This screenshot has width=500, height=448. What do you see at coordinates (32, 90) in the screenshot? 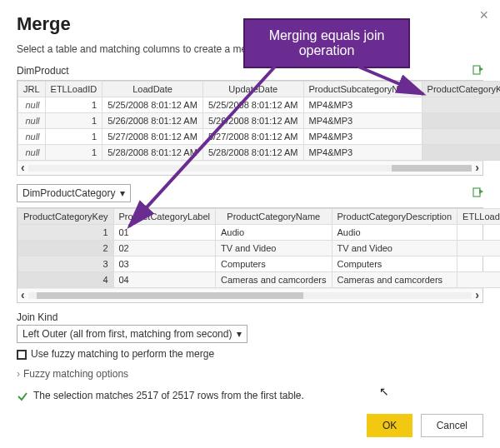
I see `col-jrl: JRL` at bounding box center [32, 90].